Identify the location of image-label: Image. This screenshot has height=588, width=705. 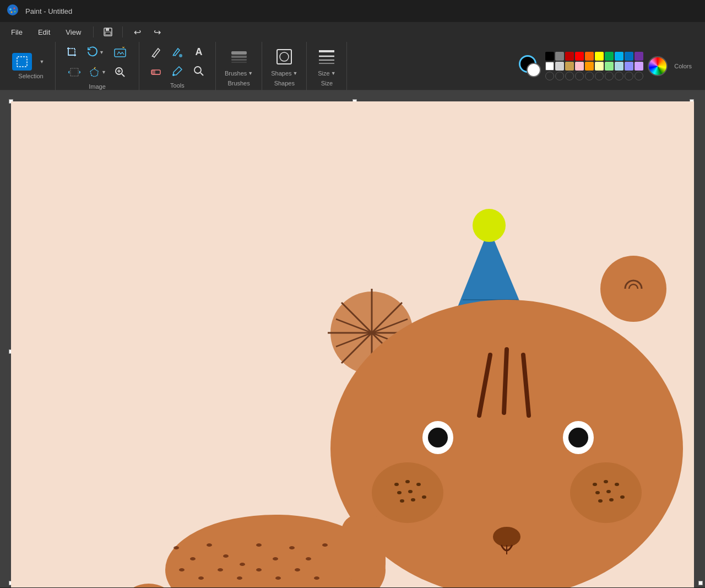
(97, 87).